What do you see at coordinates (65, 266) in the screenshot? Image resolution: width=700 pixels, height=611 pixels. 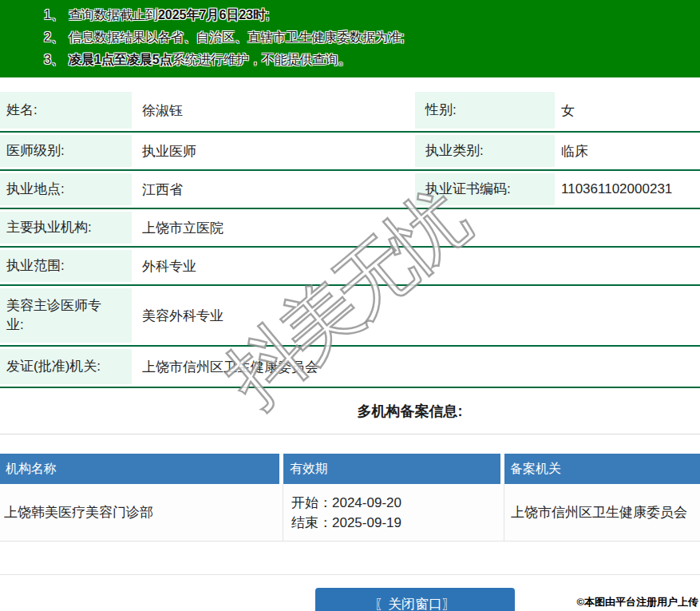 I see `practice-scope-label-cell: 执业范围:` at bounding box center [65, 266].